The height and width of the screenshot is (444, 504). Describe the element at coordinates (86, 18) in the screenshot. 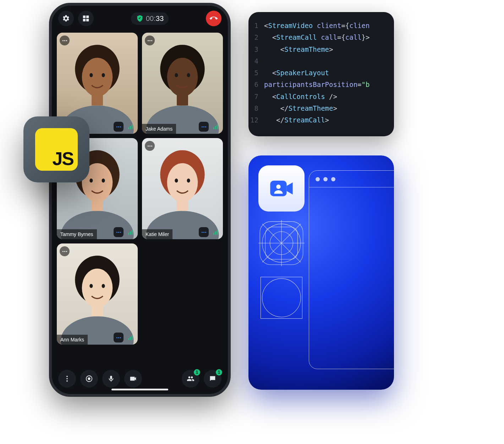

I see `layout-button` at that location.